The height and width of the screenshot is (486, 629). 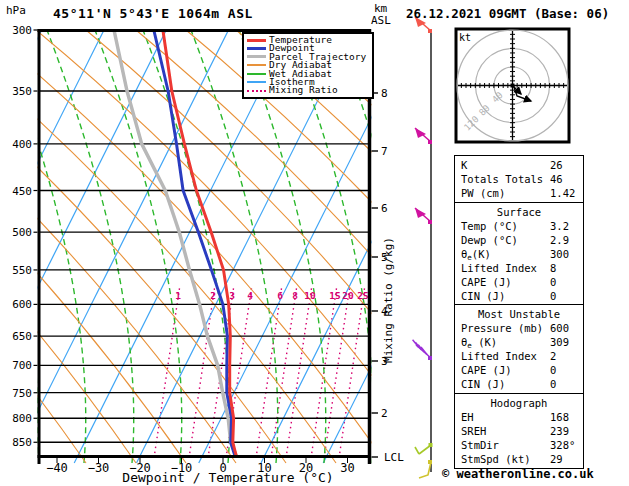 What do you see at coordinates (519, 179) in the screenshot?
I see `table-row: Totals Totals46` at bounding box center [519, 179].